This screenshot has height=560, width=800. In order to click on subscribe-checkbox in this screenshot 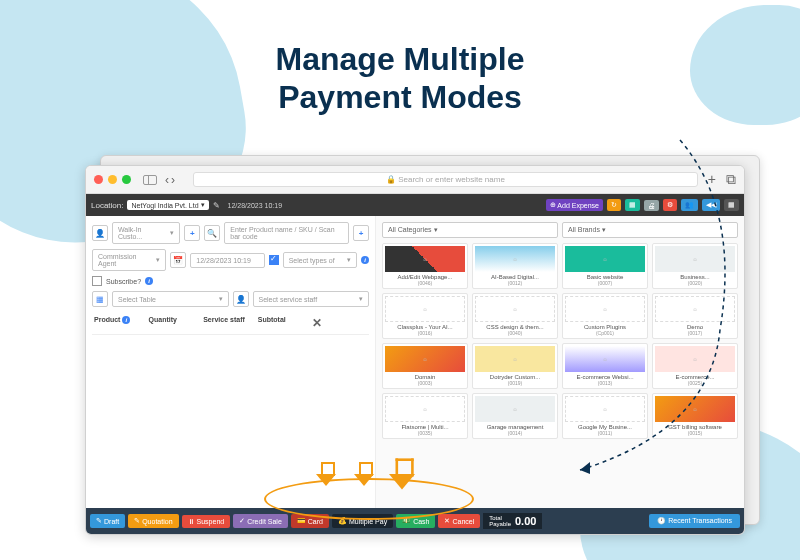, I will do `click(97, 281)`.